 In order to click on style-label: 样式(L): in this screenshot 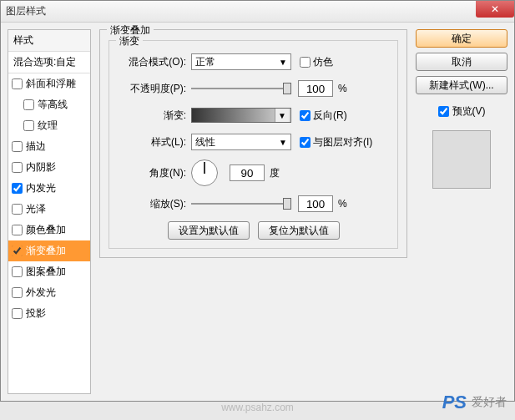, I will do `click(152, 142)`.